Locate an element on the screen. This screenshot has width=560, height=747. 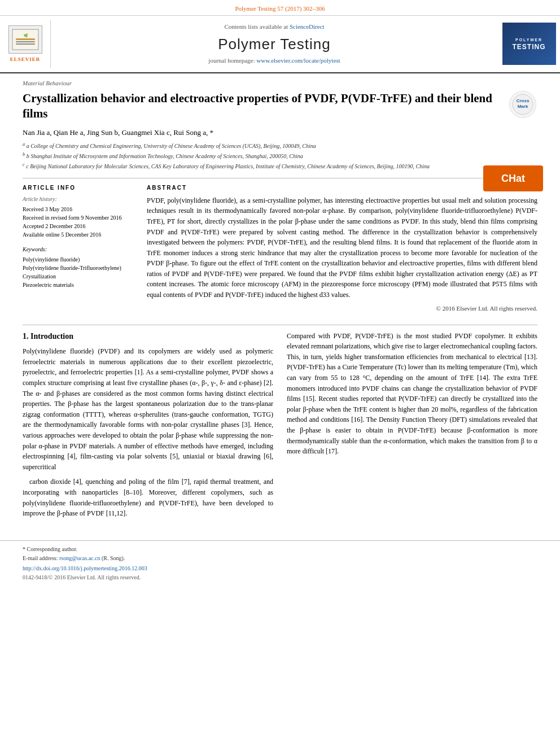
journal-logo: POLYMER TESTING is located at coordinates (530, 44).